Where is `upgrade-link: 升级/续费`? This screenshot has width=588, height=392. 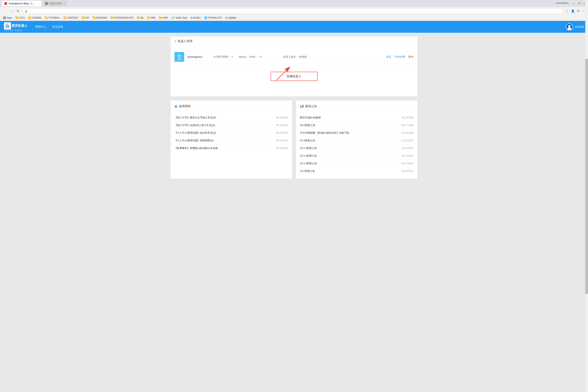 upgrade-link: 升级/续费 is located at coordinates (400, 57).